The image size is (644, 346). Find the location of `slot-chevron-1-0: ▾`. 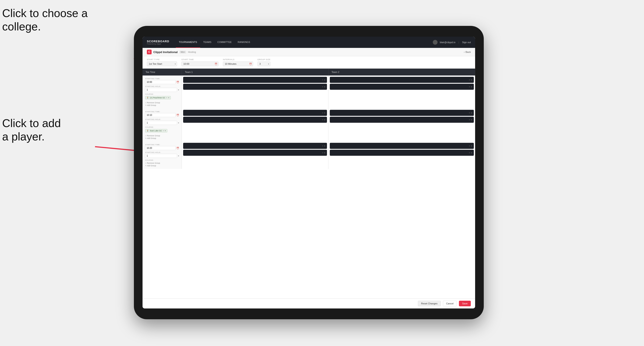

slot-chevron-1-0: ▾ is located at coordinates (325, 113).